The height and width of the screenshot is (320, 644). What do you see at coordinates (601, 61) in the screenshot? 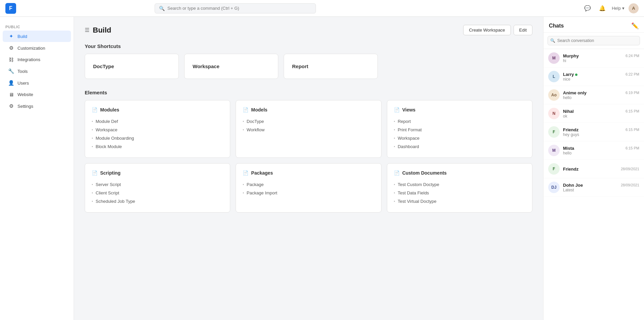
I see `chat-preview-murphy: hi` at bounding box center [601, 61].